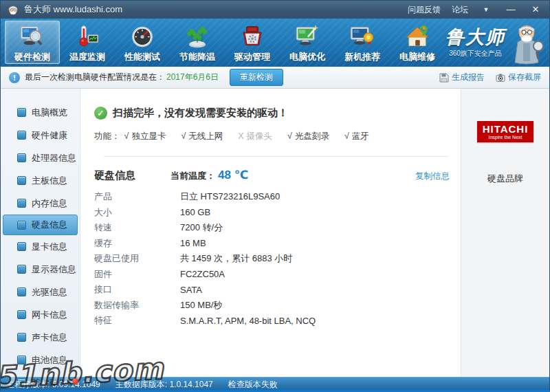 This screenshot has width=550, height=392. I want to click on ludashi-logo: 鲁大师, so click(476, 37).